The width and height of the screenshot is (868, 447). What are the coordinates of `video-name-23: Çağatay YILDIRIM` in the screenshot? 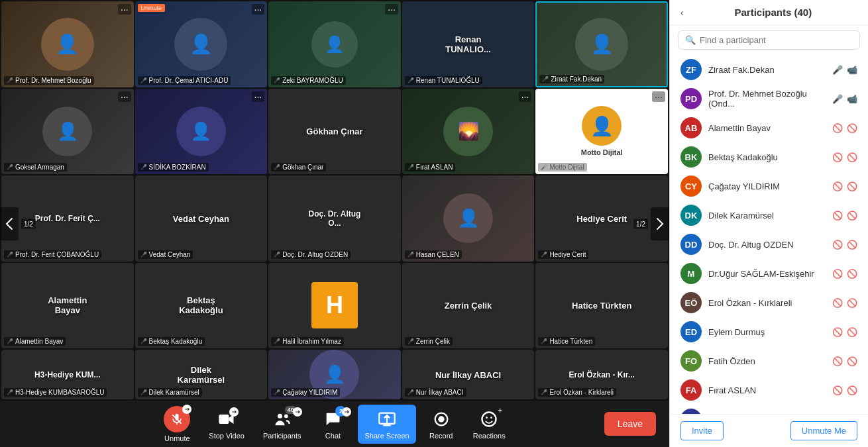 It's located at (305, 392).